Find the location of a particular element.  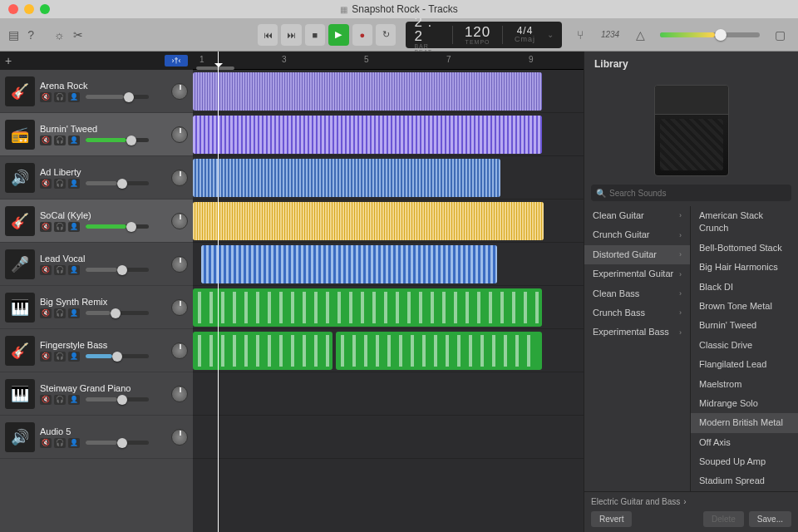

stop-button: ■ is located at coordinates (315, 35).